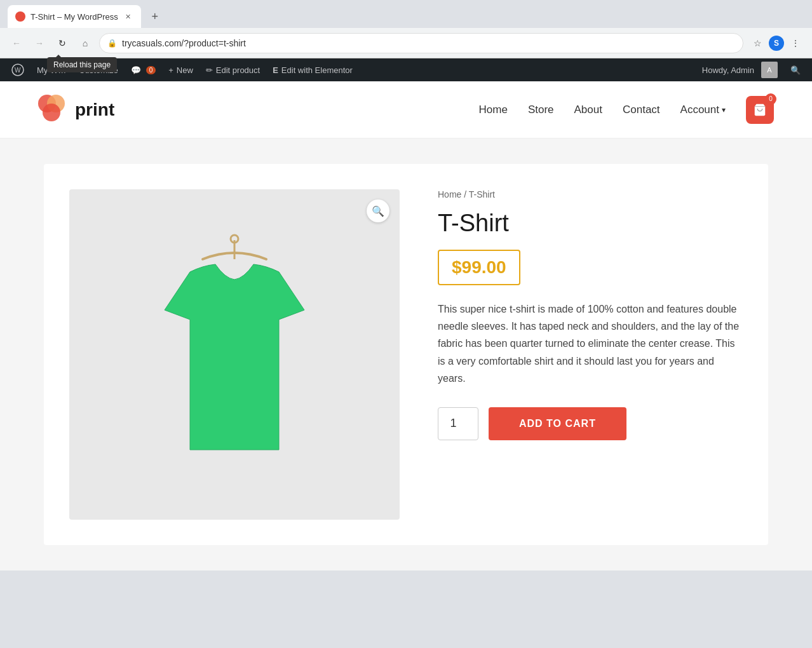 This screenshot has height=648, width=812. I want to click on zoom-button: 🔍, so click(378, 211).